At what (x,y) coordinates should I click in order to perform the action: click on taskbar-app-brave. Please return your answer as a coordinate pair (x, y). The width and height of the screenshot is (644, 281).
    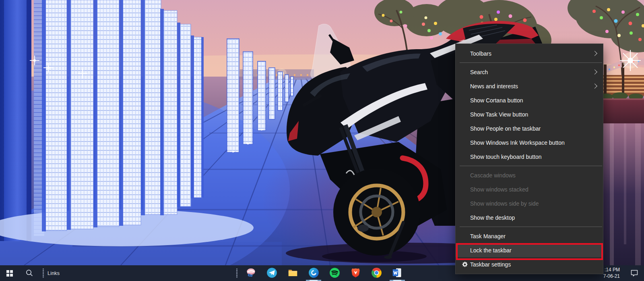
    Looking at the image, I should click on (355, 273).